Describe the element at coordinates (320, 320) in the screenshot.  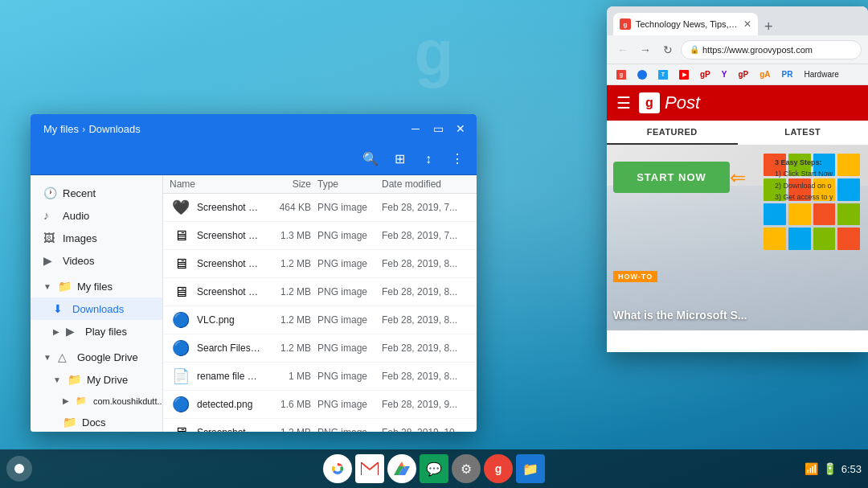
I see `table-row: 🔵 VLC.png 1.2 MB PNG image Feb 28, 2019,…` at that location.